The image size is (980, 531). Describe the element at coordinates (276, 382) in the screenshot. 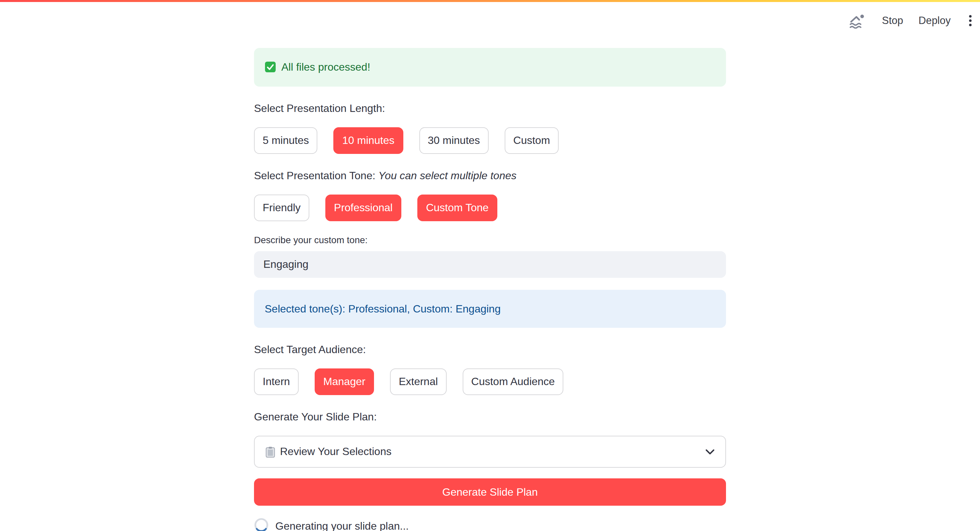

I see `audience-option-intern: Intern` at that location.